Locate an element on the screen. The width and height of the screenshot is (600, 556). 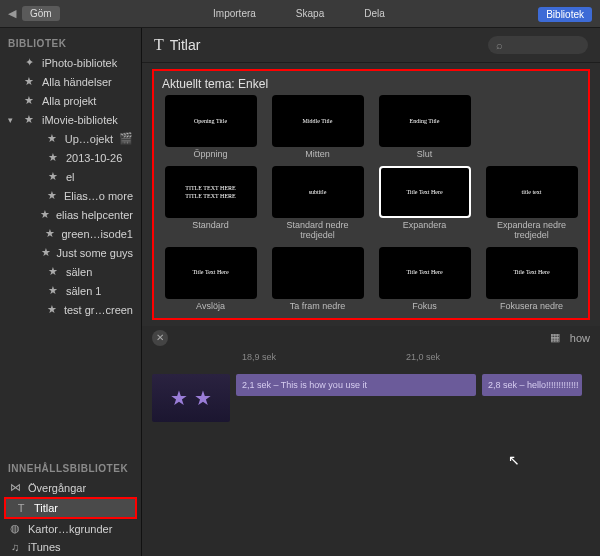
sidebar-item-label: iPhoto-bibliotek is located at coordinates (80, 63).